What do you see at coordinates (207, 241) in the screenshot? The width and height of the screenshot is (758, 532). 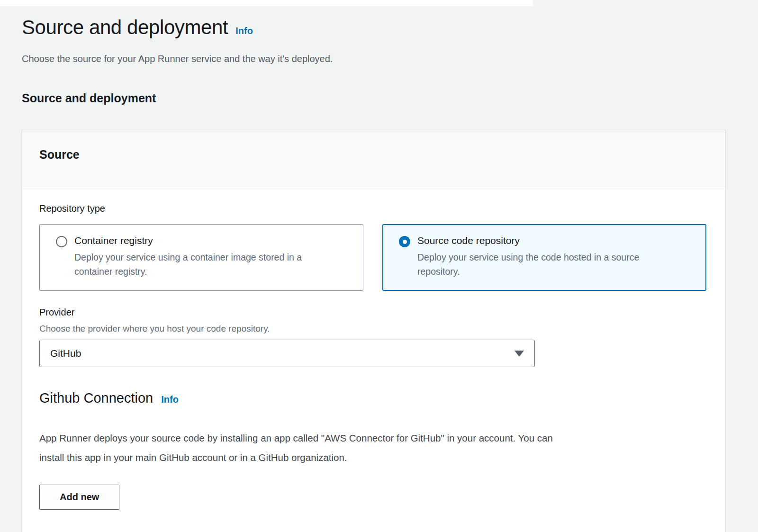 I see `container-registry-label: Container registry` at bounding box center [207, 241].